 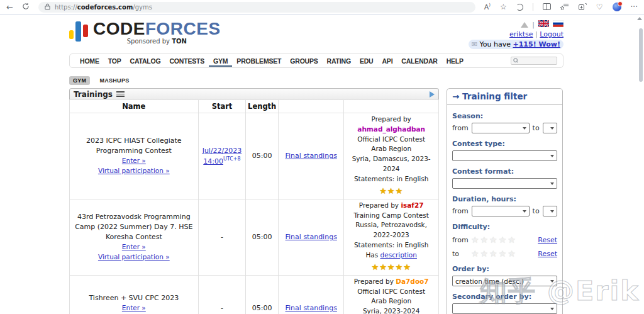 What do you see at coordinates (501, 128) in the screenshot?
I see `season-from-select` at bounding box center [501, 128].